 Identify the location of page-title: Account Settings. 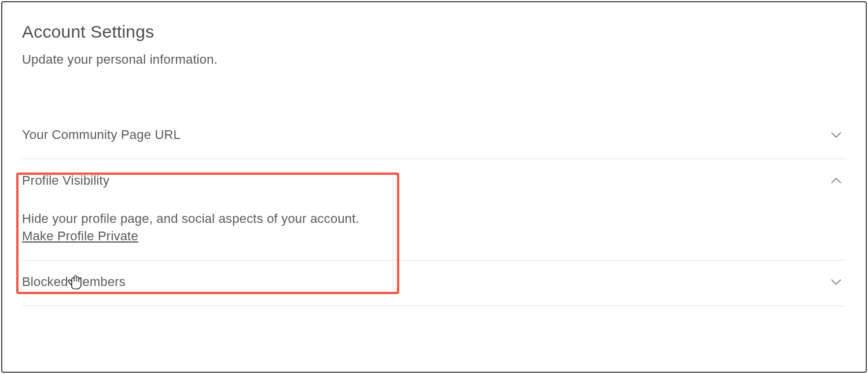
(434, 32).